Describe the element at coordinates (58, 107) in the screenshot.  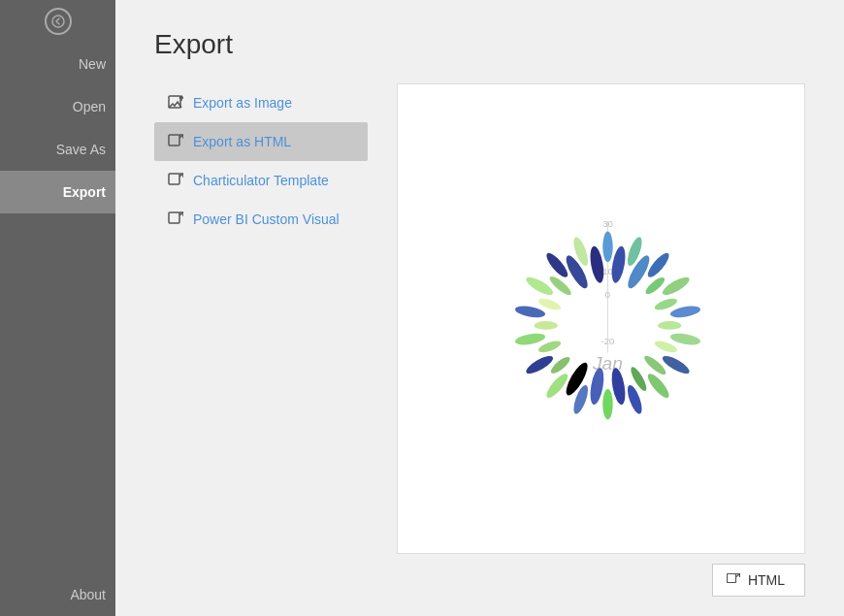
I see `sidebar-item-open: Open` at that location.